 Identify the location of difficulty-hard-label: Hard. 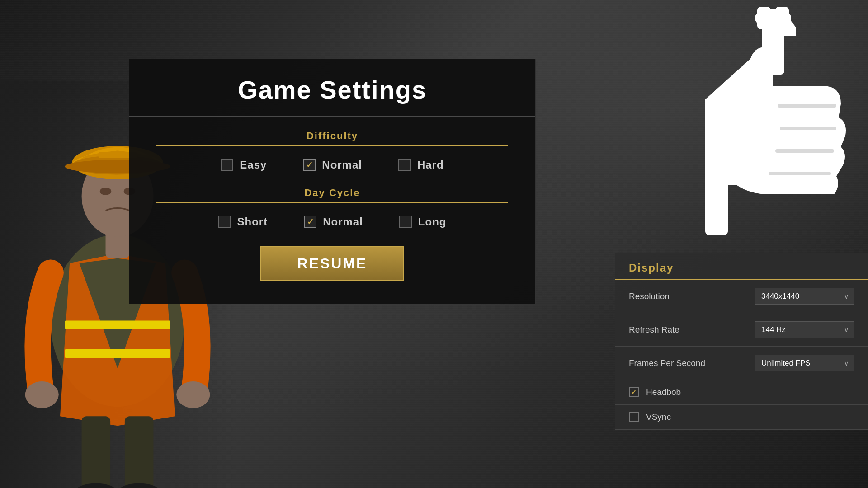
(430, 165).